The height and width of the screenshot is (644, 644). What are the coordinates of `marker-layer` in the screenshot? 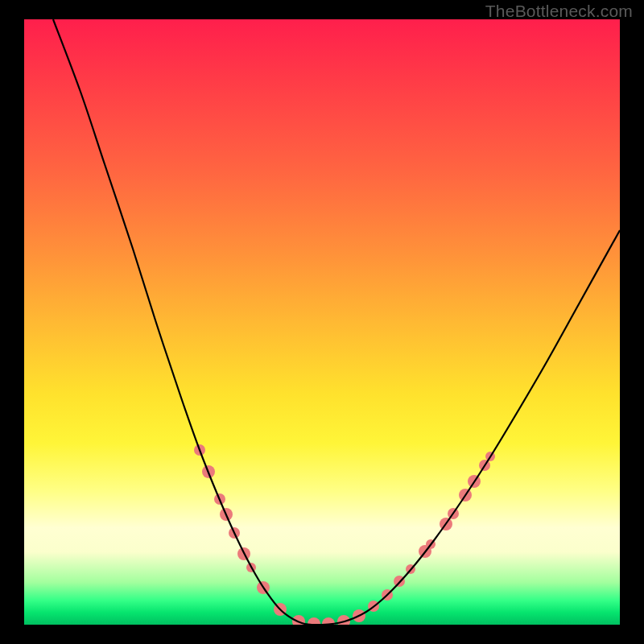 It's located at (345, 535).